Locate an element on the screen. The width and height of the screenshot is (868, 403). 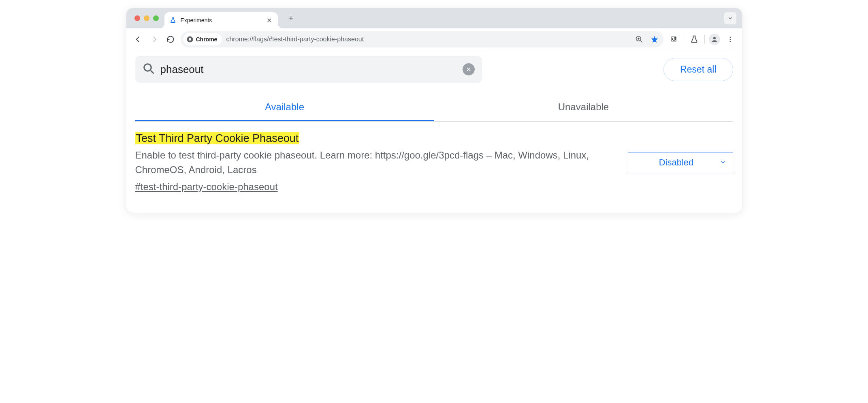
search-icon is located at coordinates (149, 69).